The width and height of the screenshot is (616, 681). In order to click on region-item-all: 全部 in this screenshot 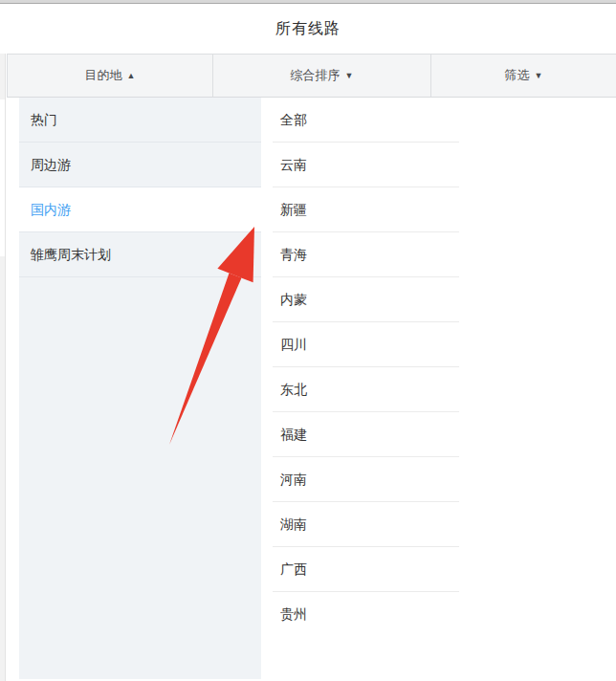, I will do `click(438, 121)`.